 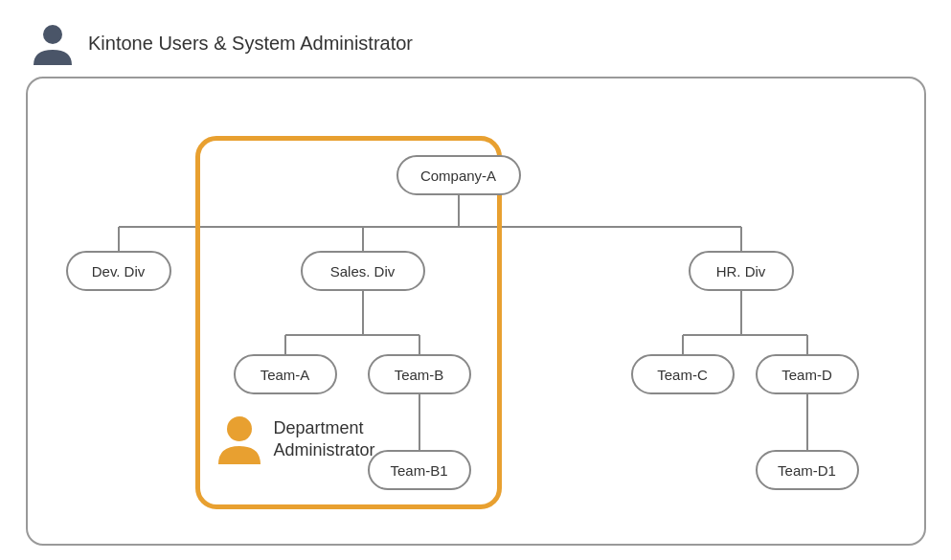 What do you see at coordinates (807, 470) in the screenshot?
I see `node-team-d1: Team-D1` at bounding box center [807, 470].